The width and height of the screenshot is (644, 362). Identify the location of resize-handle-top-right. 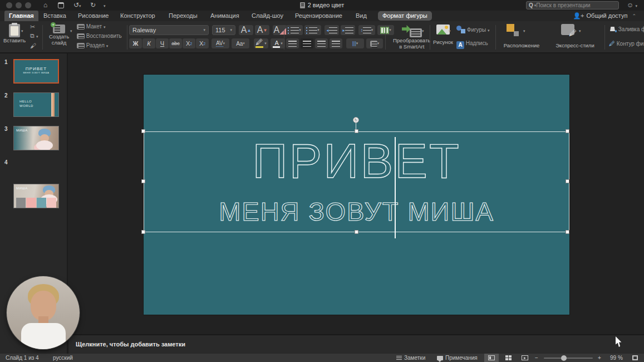
(568, 131).